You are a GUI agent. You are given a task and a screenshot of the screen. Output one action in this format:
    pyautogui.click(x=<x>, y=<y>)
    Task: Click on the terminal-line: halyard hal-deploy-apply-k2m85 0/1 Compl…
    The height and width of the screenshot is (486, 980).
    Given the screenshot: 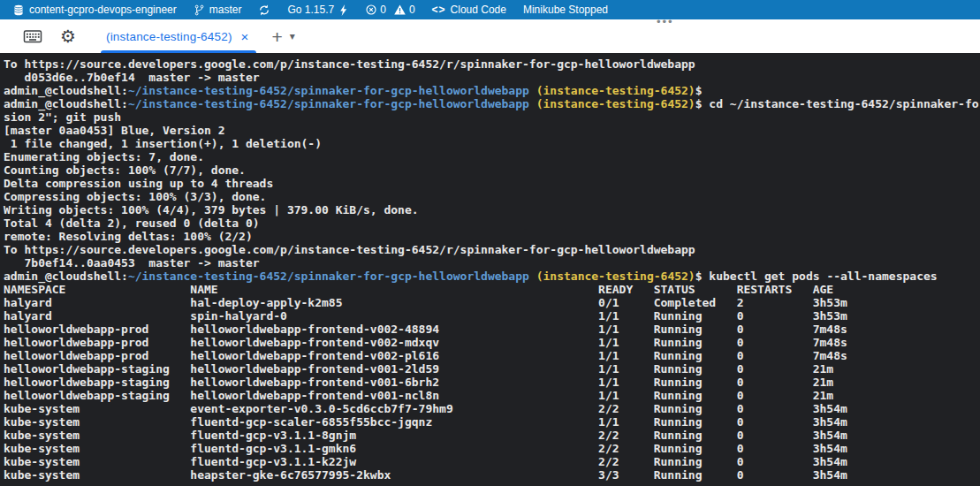 What is the action you would take?
    pyautogui.click(x=491, y=302)
    